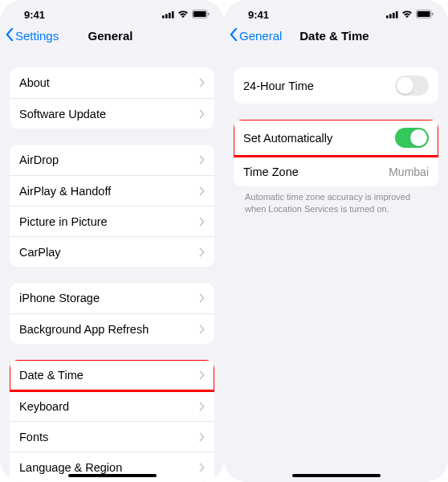  What do you see at coordinates (71, 468) in the screenshot?
I see `cell-label: Language & Region` at bounding box center [71, 468].